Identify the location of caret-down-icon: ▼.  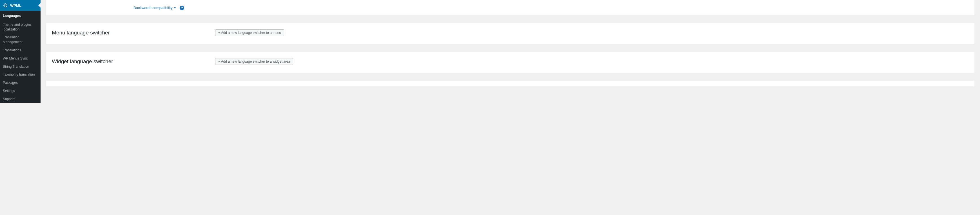
(175, 8).